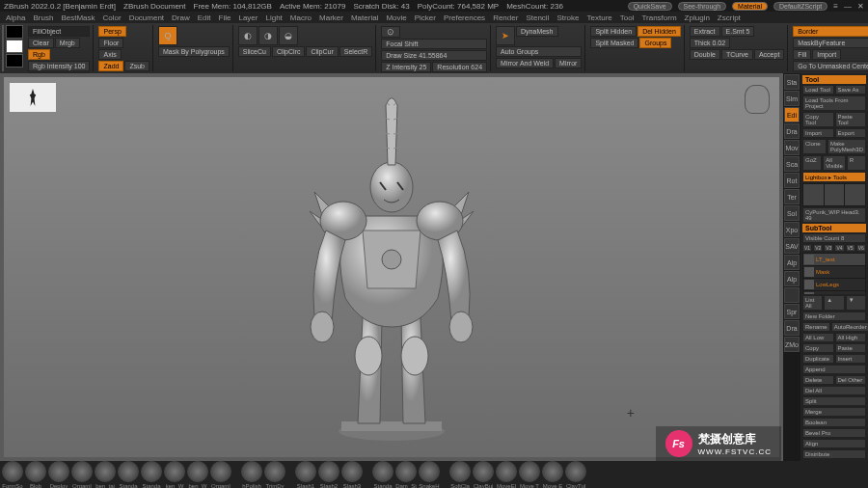 Image resolution: width=868 pixels, height=488 pixels. Describe the element at coordinates (275, 474) in the screenshot. I see `brush-TrimDy: TrimDy` at that location.